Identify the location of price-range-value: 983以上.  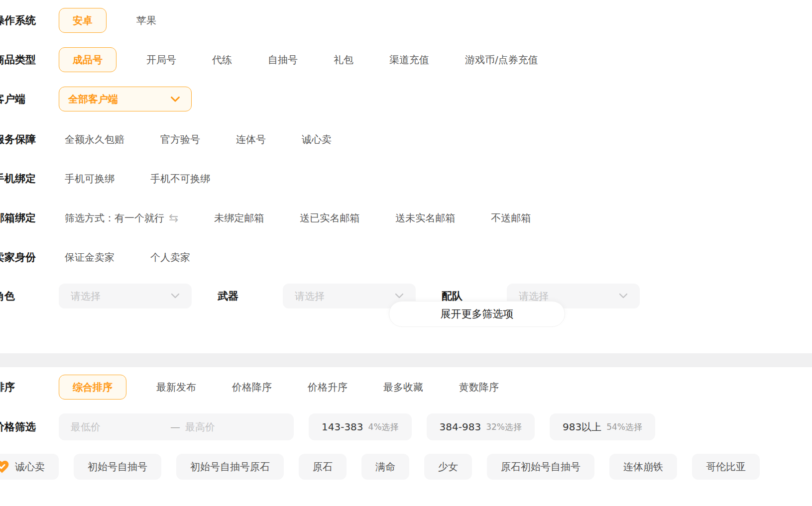
(582, 427).